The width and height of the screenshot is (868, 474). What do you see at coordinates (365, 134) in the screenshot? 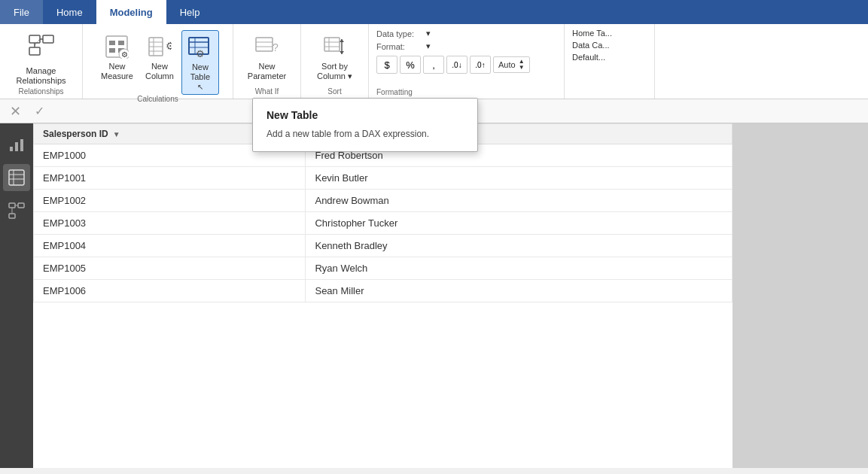
I see `tooltip-body: Add a new table from a DAX expression.` at bounding box center [365, 134].